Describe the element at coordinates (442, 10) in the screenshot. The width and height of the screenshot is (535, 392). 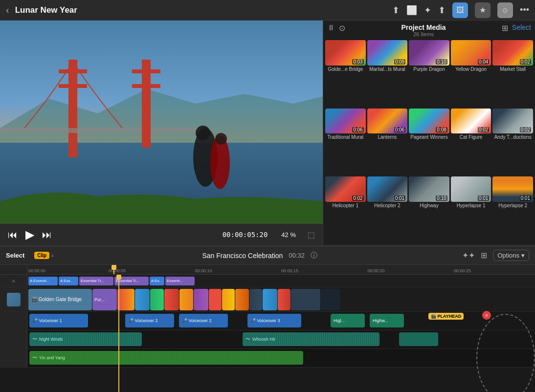
I see `share-icon: ⬆` at that location.